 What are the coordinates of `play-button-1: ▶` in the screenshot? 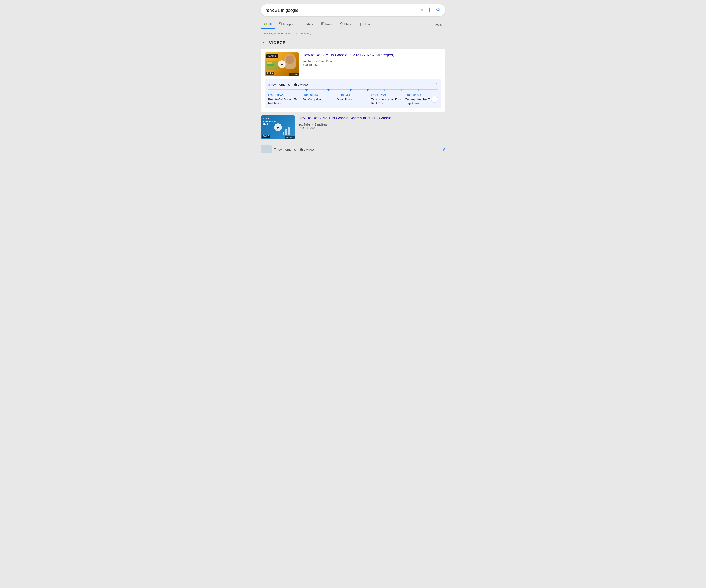 It's located at (282, 65).